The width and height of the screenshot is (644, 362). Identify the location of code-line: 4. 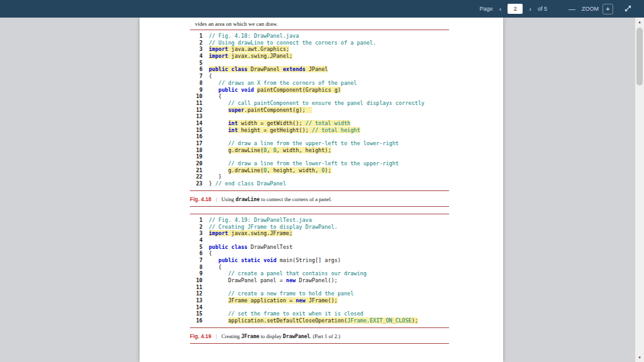
(322, 240).